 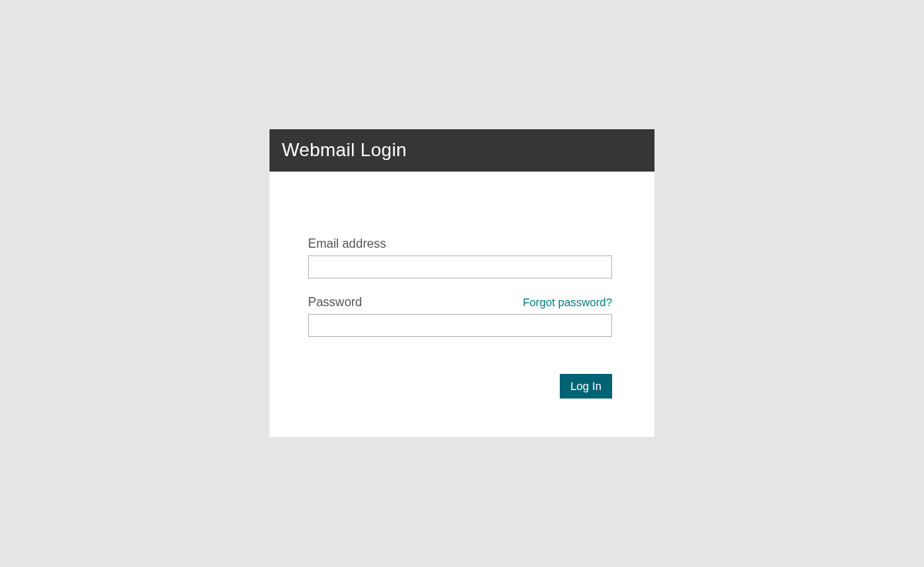 I want to click on forgot-password-link: Forgot password?, so click(x=567, y=302).